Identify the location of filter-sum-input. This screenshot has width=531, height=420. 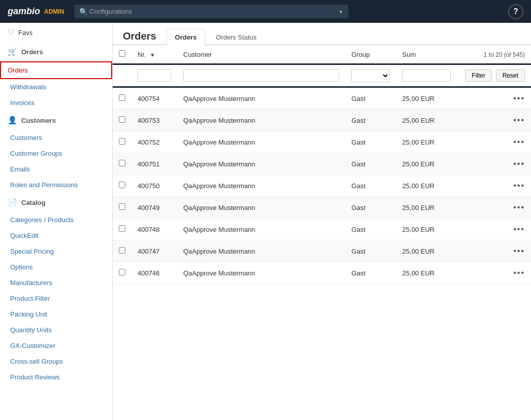
(426, 76).